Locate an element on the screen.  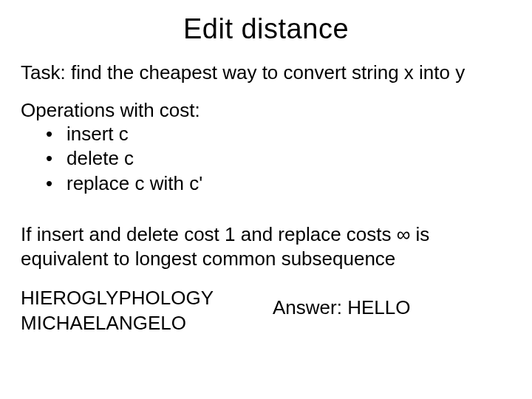
word-b: MICHAELANGELO is located at coordinates (117, 324).